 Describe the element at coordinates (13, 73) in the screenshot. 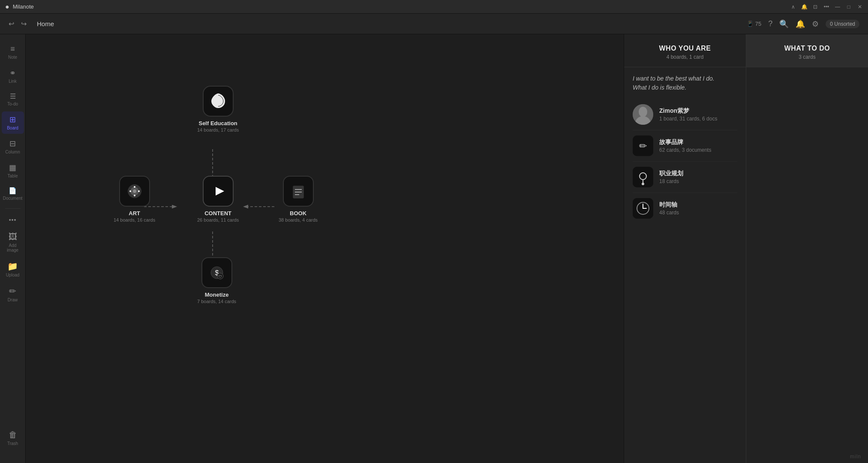

I see `link-icon: ⚭` at that location.